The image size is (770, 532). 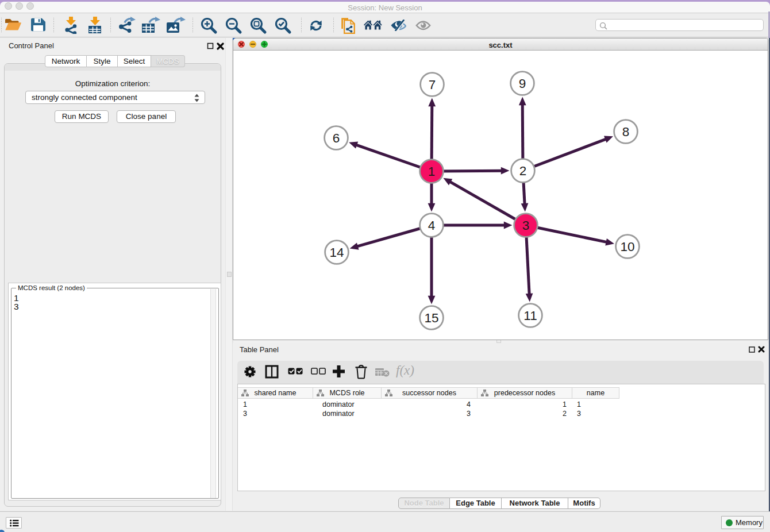 What do you see at coordinates (432, 171) in the screenshot?
I see `svg-text: 1` at bounding box center [432, 171].